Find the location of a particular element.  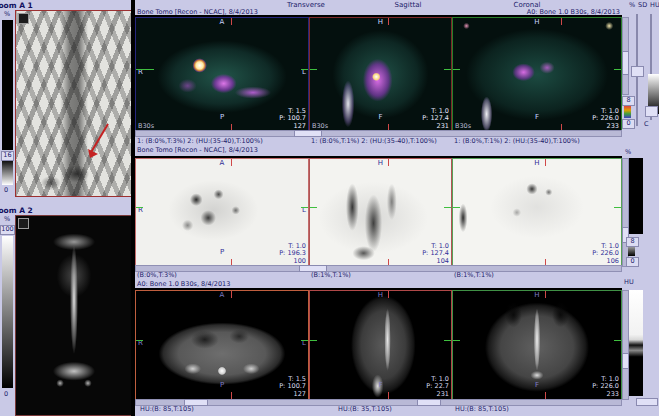

panel-ct-coronal: H F T: 1.0P: 226.0233 is located at coordinates (537, 345).